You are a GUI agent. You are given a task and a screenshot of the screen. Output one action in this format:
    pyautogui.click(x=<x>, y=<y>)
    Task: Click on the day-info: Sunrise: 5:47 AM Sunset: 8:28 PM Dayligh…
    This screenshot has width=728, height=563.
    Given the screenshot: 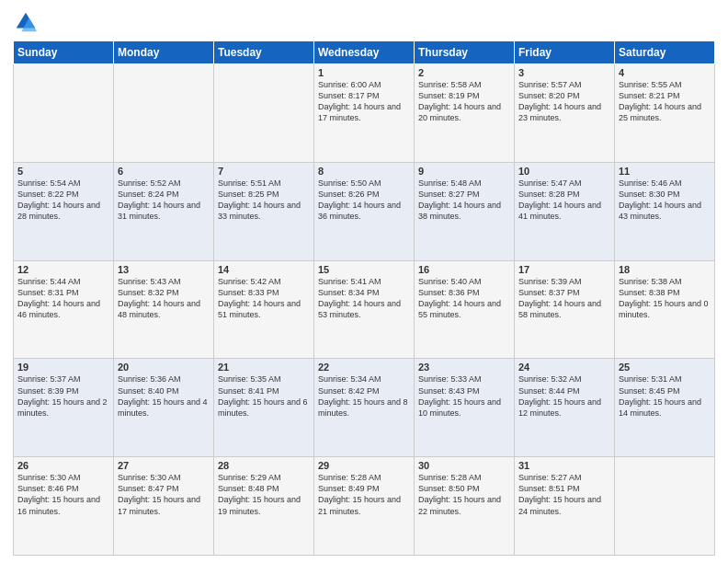 What is the action you would take?
    pyautogui.click(x=564, y=201)
    